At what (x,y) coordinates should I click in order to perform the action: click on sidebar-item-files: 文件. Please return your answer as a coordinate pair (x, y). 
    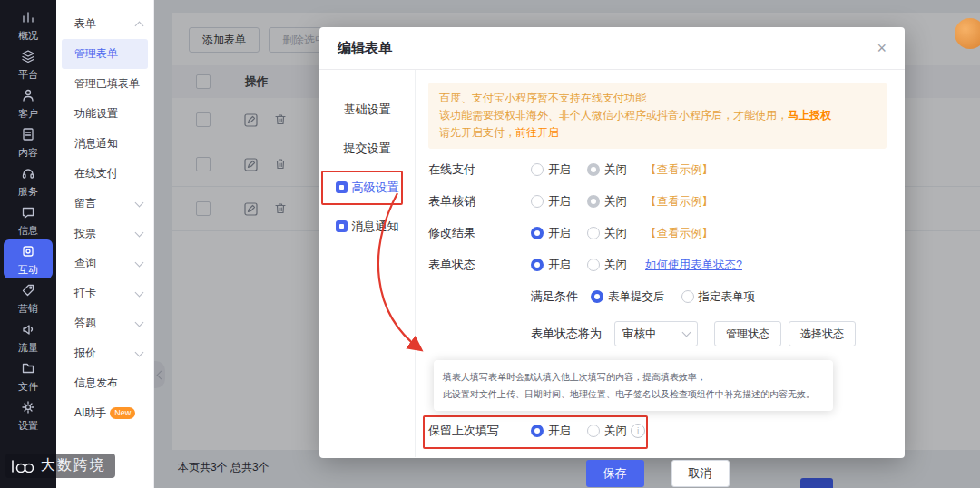
    Looking at the image, I should click on (28, 376).